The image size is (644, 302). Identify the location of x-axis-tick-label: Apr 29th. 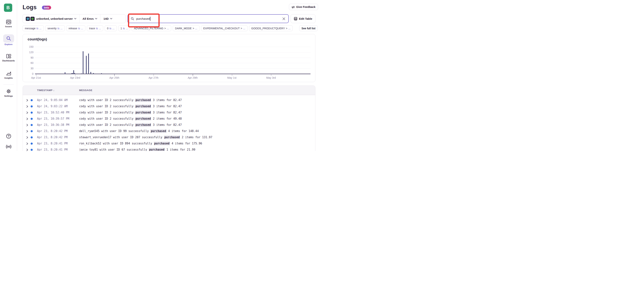
(193, 78).